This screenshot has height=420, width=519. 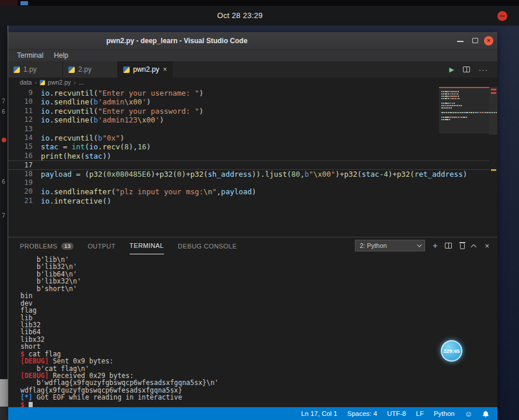 What do you see at coordinates (460, 41) in the screenshot?
I see `minimize-button` at bounding box center [460, 41].